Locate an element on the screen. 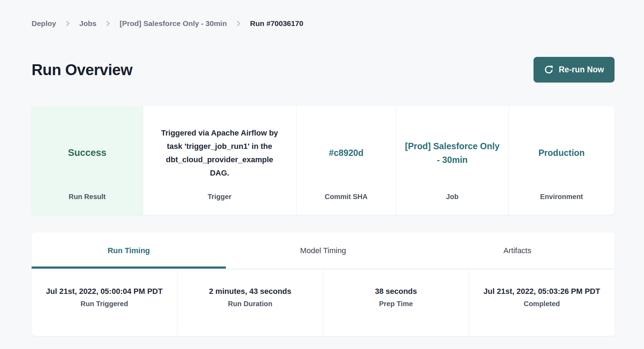 The height and width of the screenshot is (349, 644). run-triggered-value: Jul 21st, 2022, 05:00:04 PM PDT is located at coordinates (105, 291).